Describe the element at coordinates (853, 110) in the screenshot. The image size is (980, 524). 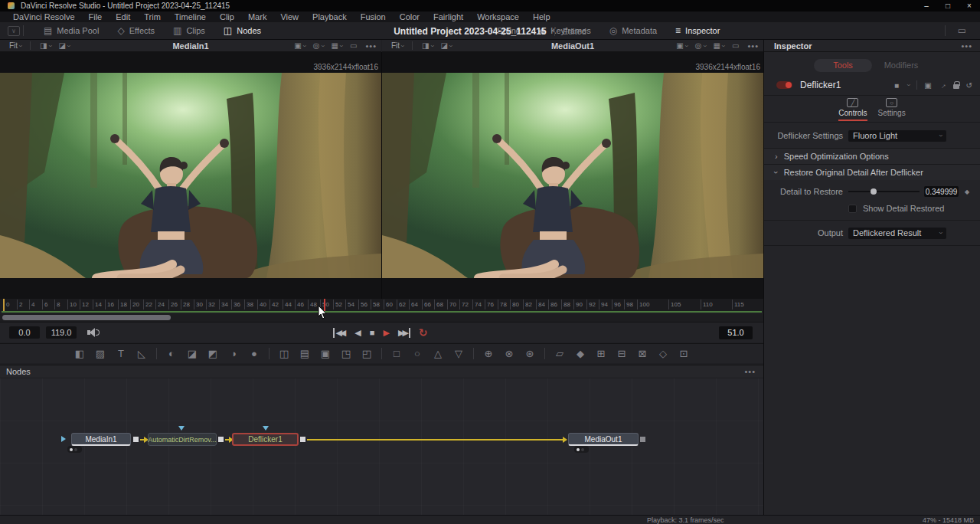
I see `subtab-controls: ╱ Controls` at that location.